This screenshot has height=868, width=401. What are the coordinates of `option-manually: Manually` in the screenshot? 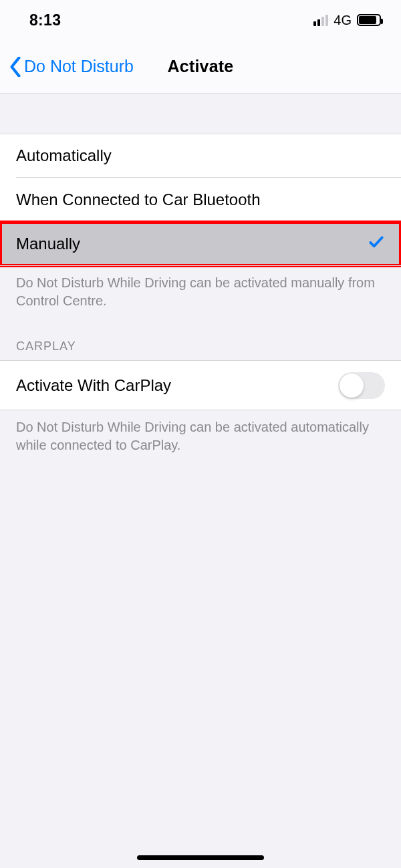 It's located at (200, 244).